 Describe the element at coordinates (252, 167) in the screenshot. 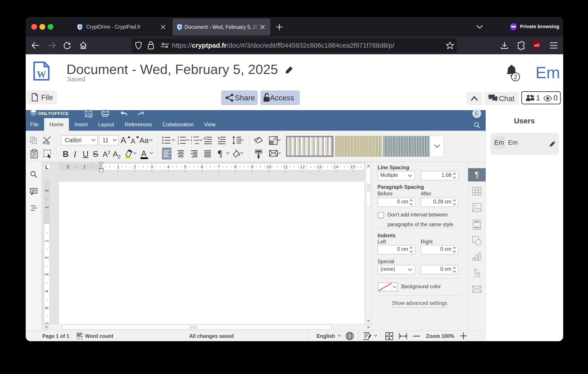

I see `svg-text: 9` at that location.